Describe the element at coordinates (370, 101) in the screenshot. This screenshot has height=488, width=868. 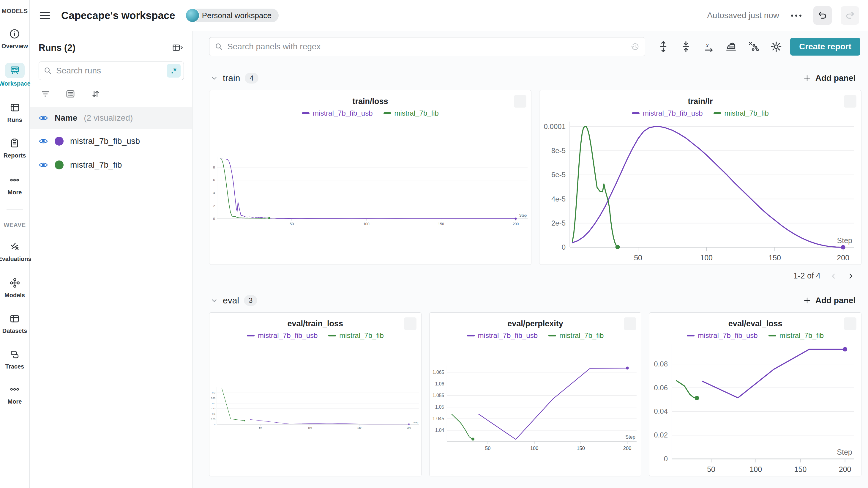
I see `chart-title: train/loss` at that location.